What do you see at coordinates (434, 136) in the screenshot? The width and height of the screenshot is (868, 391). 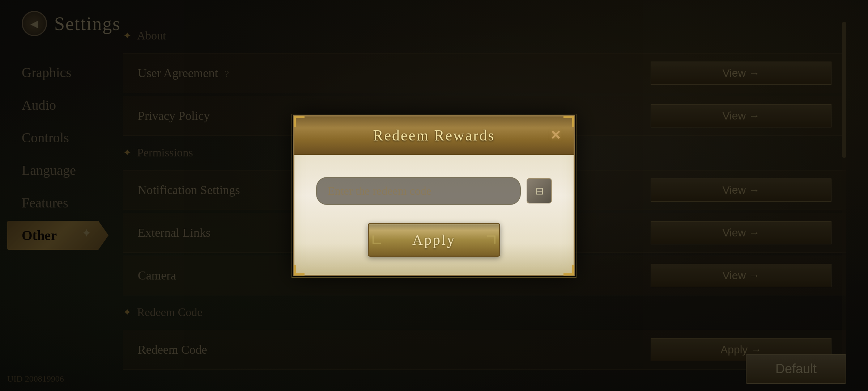 I see `modal-header: Redeem Rewards ✕` at bounding box center [434, 136].